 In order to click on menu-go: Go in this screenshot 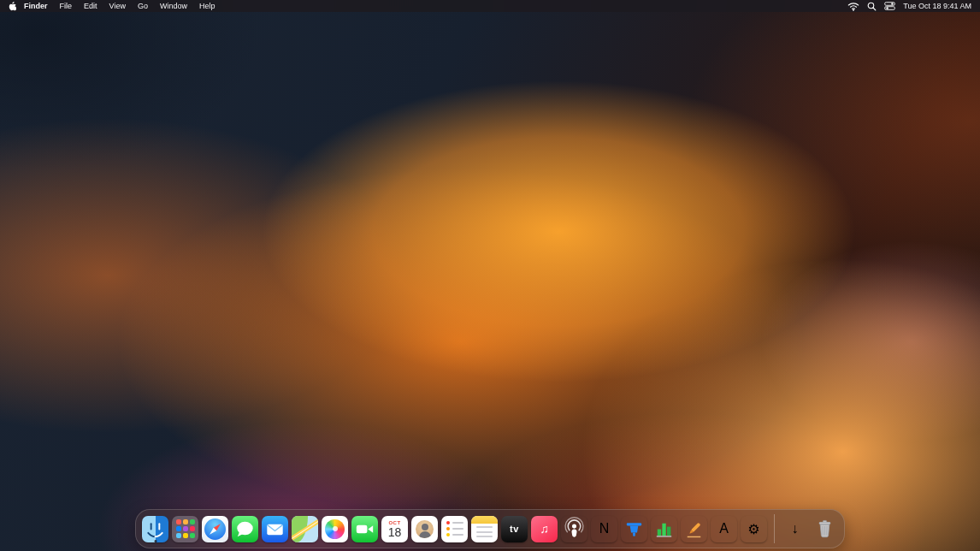, I will do `click(143, 6)`.